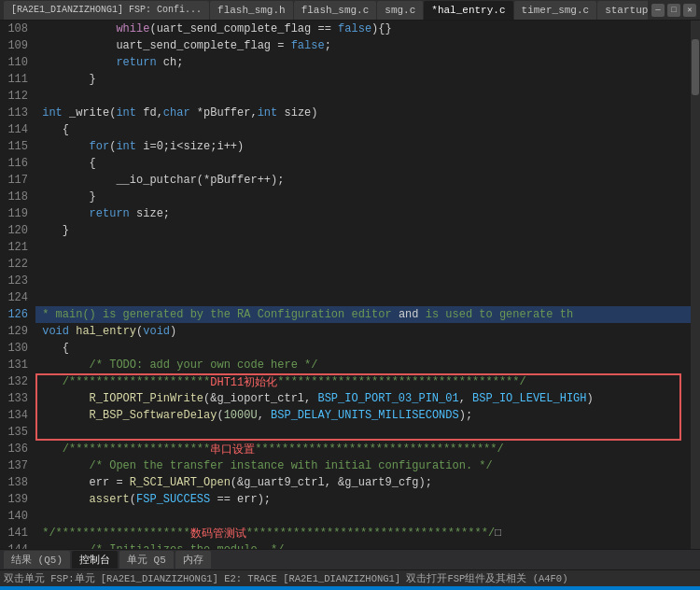 The image size is (700, 590). Describe the element at coordinates (399, 10) in the screenshot. I see `tab-smg-c: smg.c` at that location.